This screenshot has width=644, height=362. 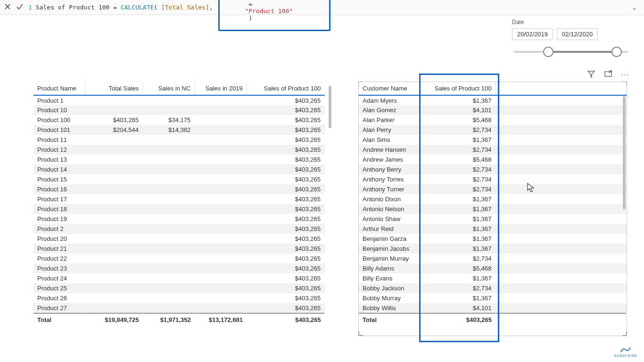 What do you see at coordinates (179, 100) in the screenshot?
I see `table-row: Product 1$403,265` at bounding box center [179, 100].